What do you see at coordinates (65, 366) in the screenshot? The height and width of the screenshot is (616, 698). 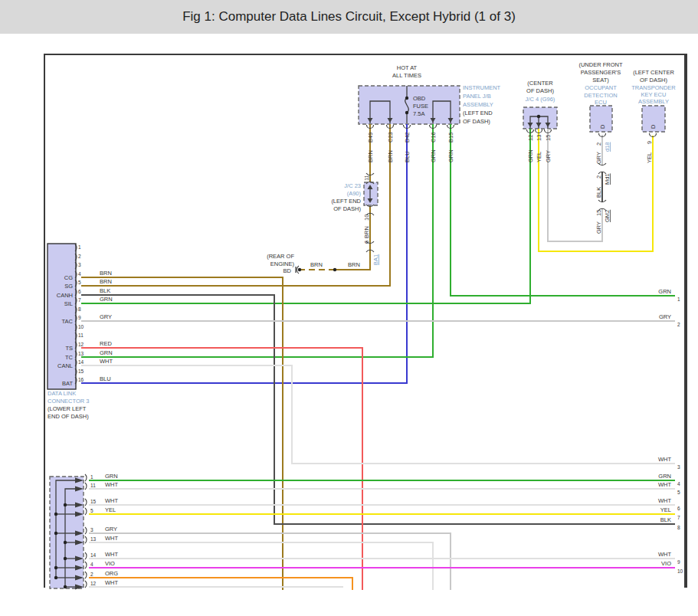 I see `diagram-label-canl: CANL` at bounding box center [65, 366].